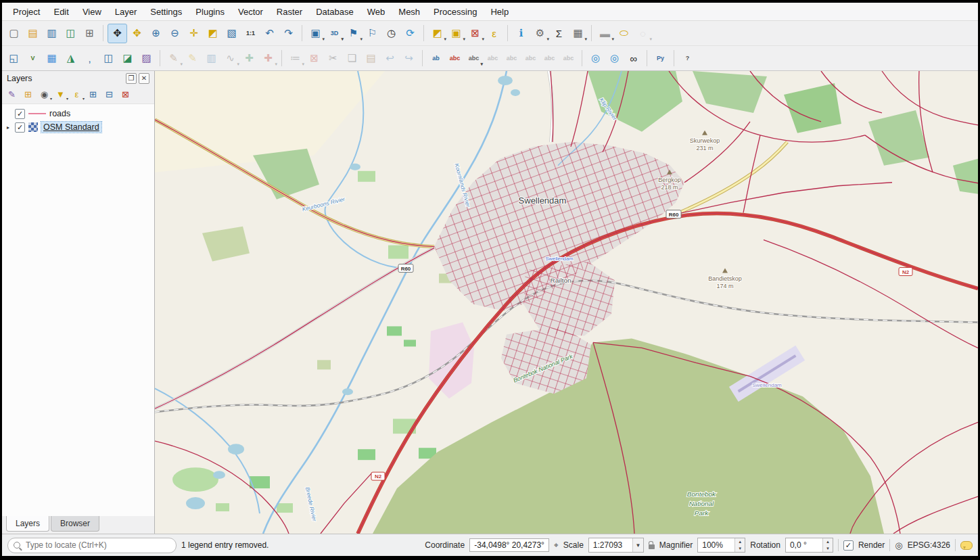 The height and width of the screenshot is (560, 980). Describe the element at coordinates (230, 58) in the screenshot. I see `digitize-with-curve-button: ∿` at that location.